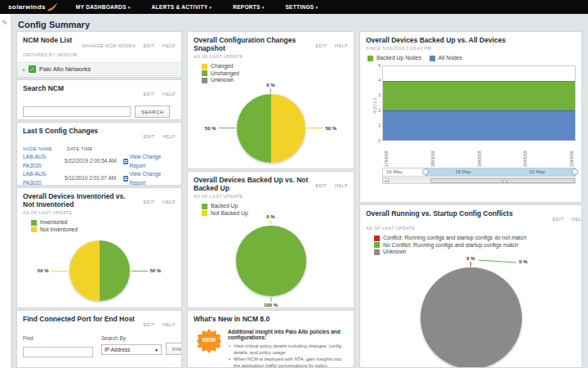  What do you see at coordinates (100, 54) in the screenshot?
I see `ncm-node-list-card: NCM Node List MANAGE NCM NODES EDIT HELP…` at bounding box center [100, 54].